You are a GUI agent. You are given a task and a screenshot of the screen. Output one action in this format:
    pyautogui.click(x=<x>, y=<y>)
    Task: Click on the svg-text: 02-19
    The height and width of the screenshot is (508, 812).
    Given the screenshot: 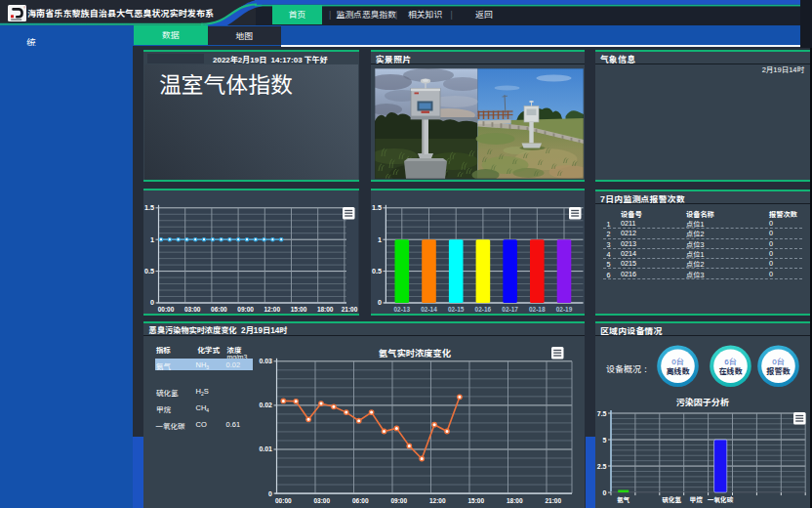 What is the action you would take?
    pyautogui.click(x=564, y=309)
    